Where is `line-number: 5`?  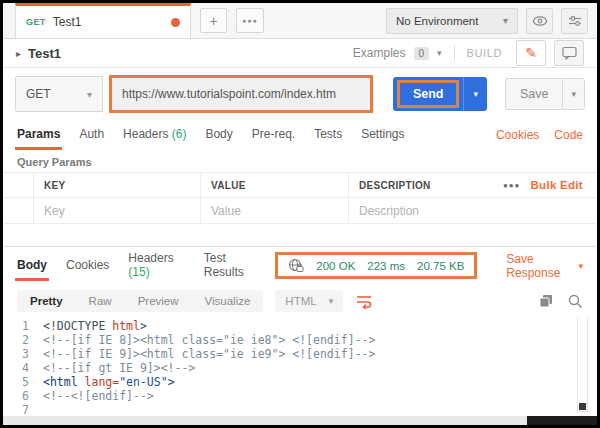
line-number: 5 is located at coordinates (23, 382).